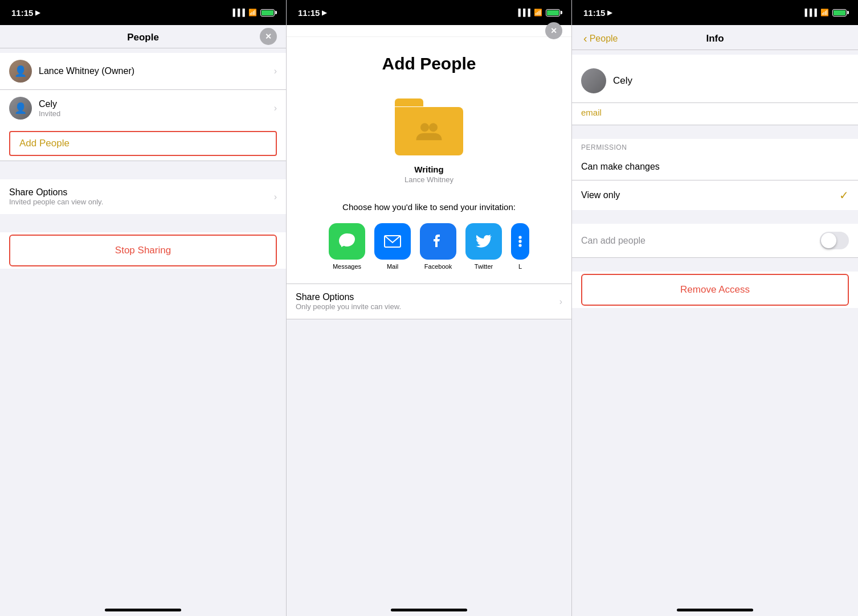 This screenshot has height=616, width=858. I want to click on can-make-changes-item: Can make changes, so click(715, 167).